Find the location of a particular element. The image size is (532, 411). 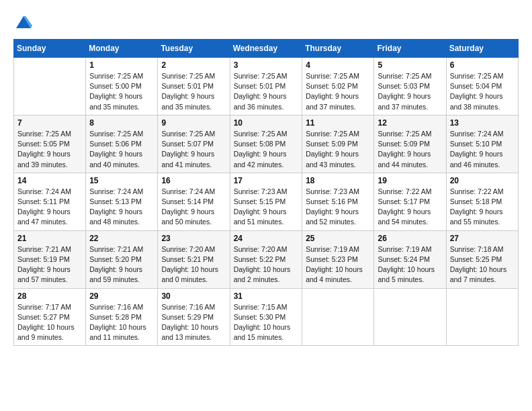

day-number: 17 is located at coordinates (266, 181).